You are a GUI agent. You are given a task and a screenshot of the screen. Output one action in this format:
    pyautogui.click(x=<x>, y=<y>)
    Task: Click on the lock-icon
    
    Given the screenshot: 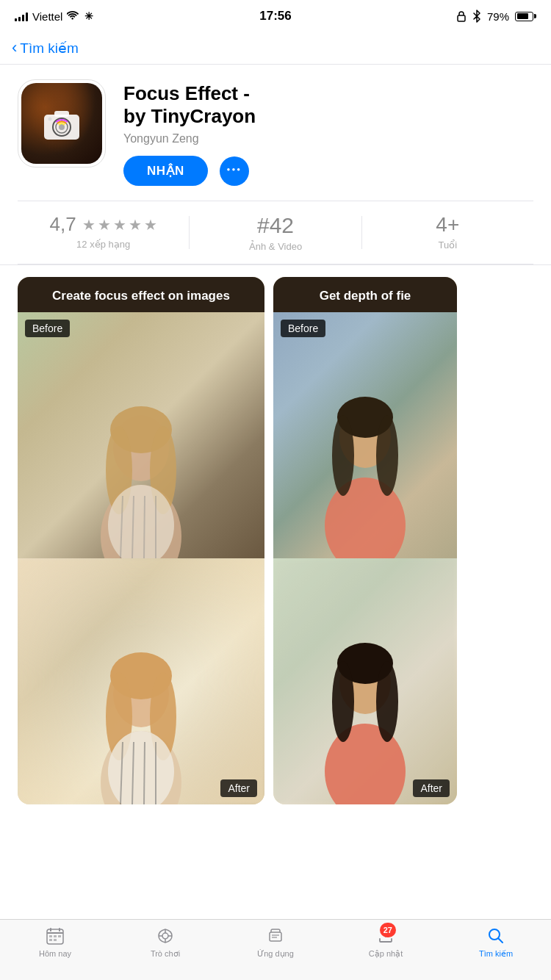 What is the action you would take?
    pyautogui.click(x=461, y=16)
    